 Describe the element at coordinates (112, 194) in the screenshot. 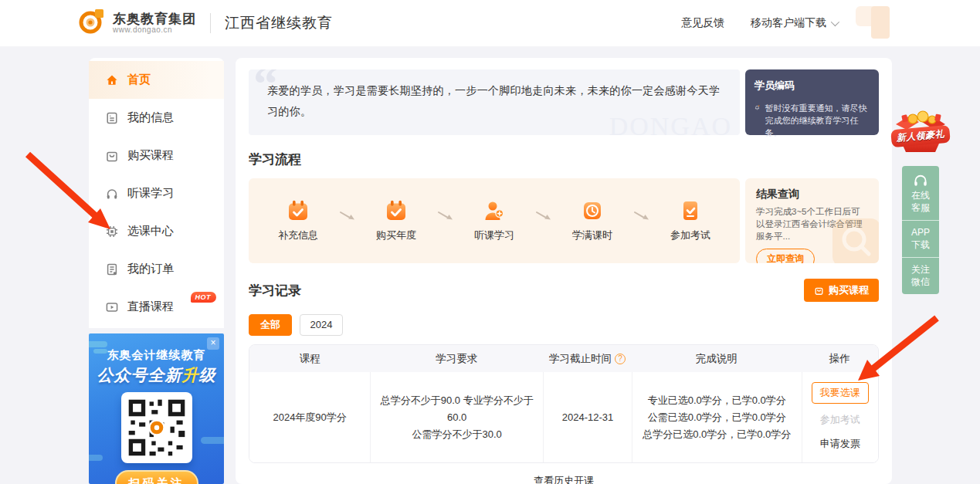

I see `headphones-icon` at that location.